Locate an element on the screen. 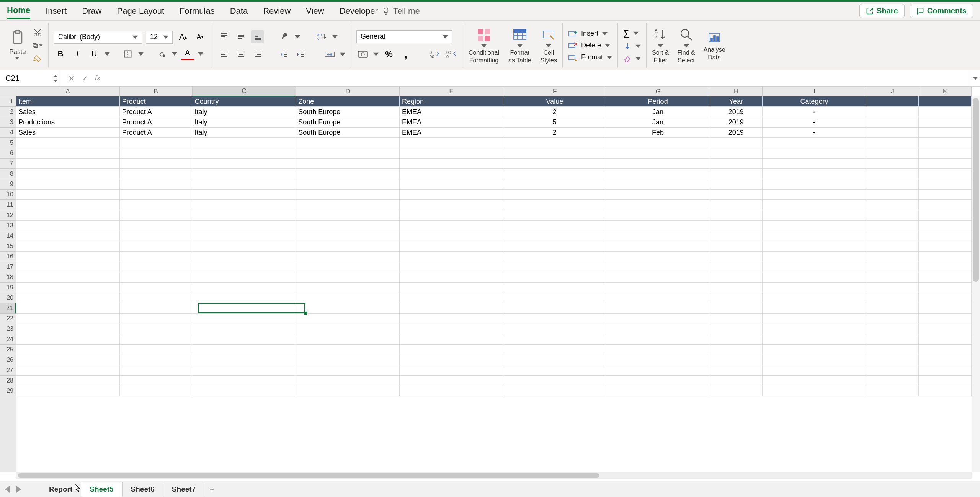 This screenshot has height=497, width=980. conditional-formatting-button: Conditional Formatting is located at coordinates (484, 45).